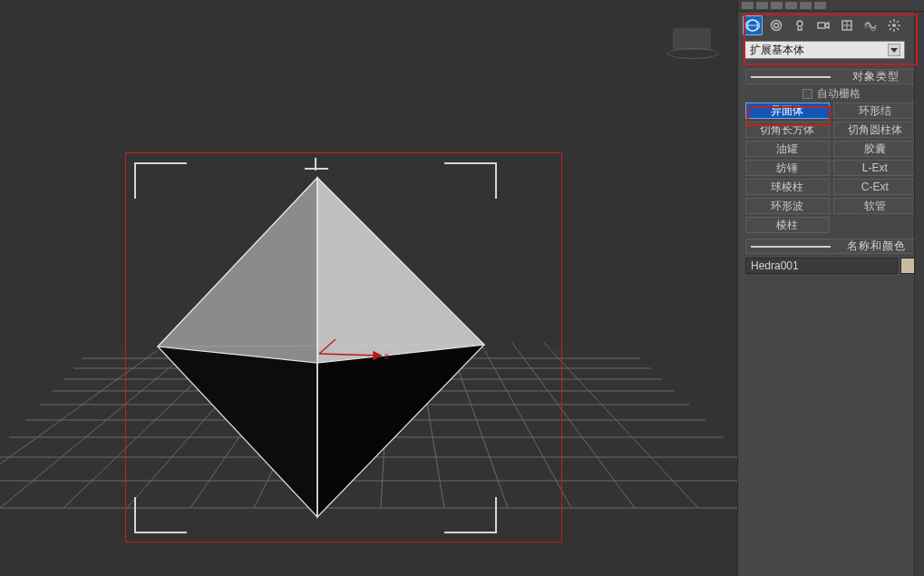 This screenshot has width=924, height=576. Describe the element at coordinates (876, 149) in the screenshot. I see `primitive-button: 胶囊` at that location.